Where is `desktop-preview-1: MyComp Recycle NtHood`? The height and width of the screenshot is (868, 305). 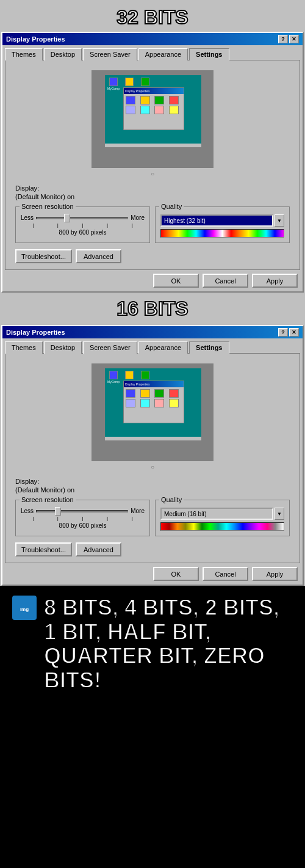
desktop-preview-1: MyComp Recycle NtHood is located at coordinates (153, 111).